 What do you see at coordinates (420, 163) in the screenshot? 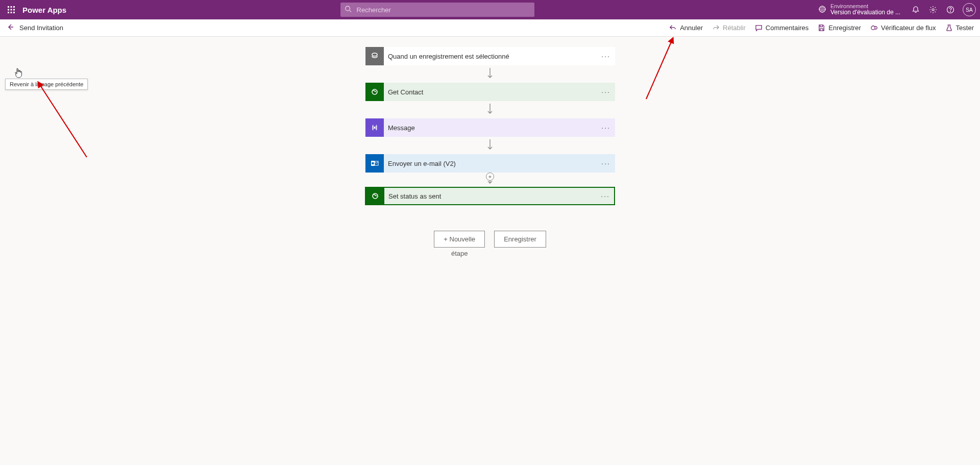
I see `step-title: Envoyer un e-mail (V2)` at bounding box center [420, 163].